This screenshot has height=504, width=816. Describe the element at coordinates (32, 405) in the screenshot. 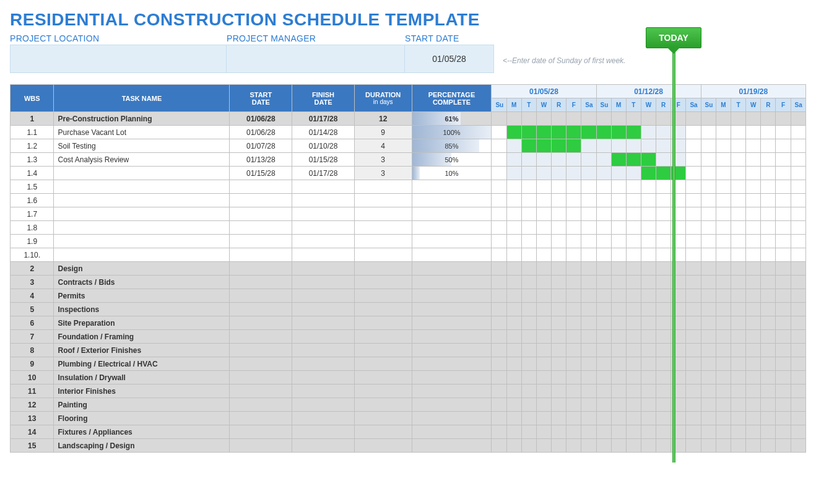

I see `wbs-cell: 12` at that location.